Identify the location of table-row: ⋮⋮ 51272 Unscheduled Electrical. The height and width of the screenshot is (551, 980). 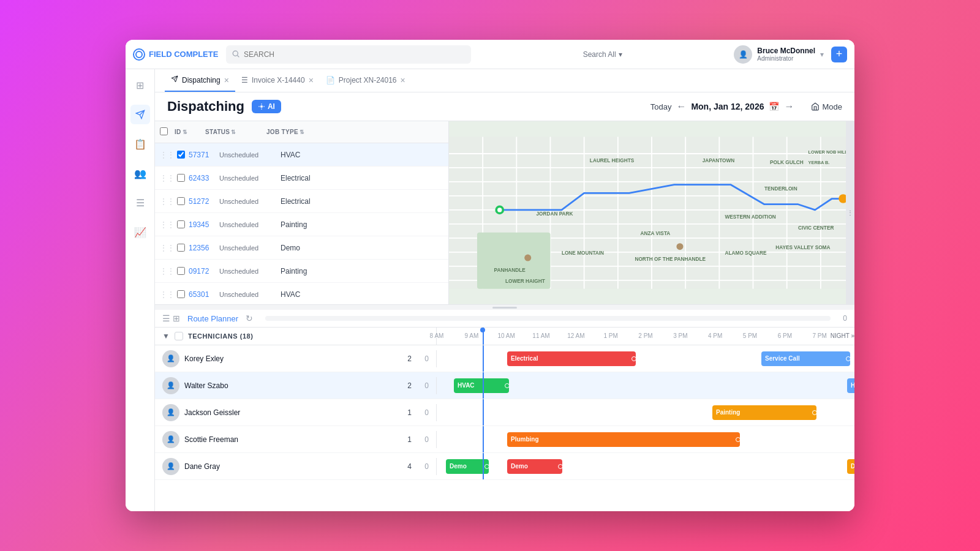
(301, 201).